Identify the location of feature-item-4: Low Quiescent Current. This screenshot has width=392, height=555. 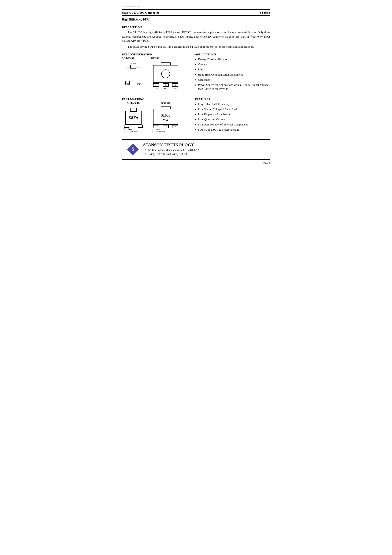
(232, 119).